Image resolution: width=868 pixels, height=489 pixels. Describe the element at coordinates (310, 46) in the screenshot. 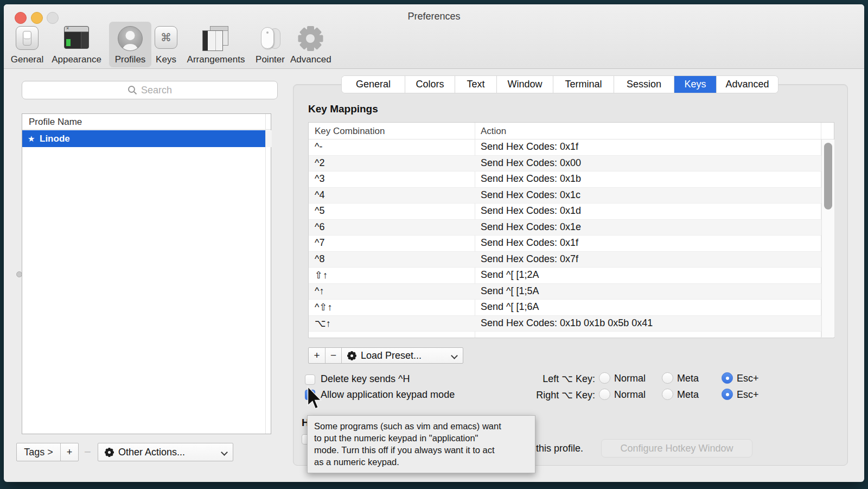

I see `toolbar-item-advanced: Advanced` at that location.